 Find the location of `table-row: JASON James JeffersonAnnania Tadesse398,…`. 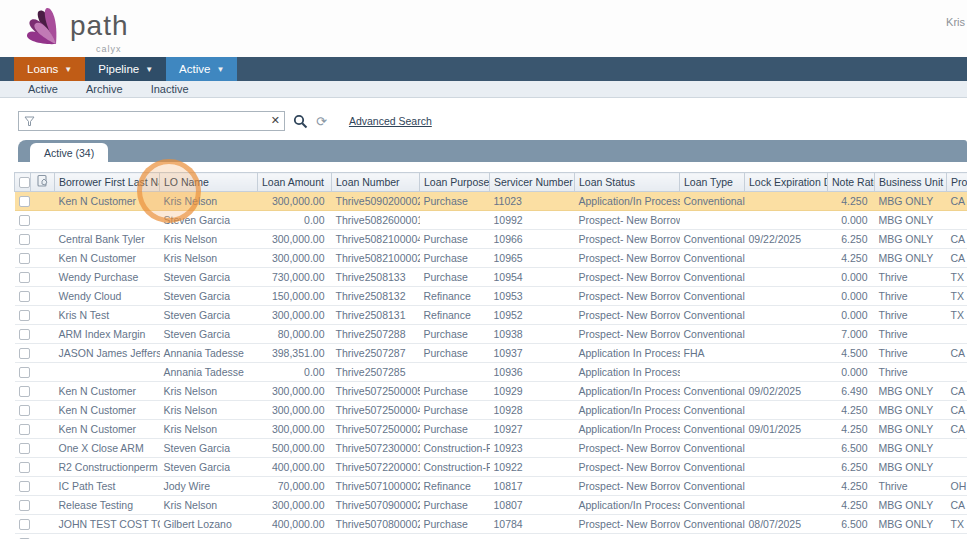

table-row: JASON James JeffersonAnnania Tadesse398,… is located at coordinates (491, 354).